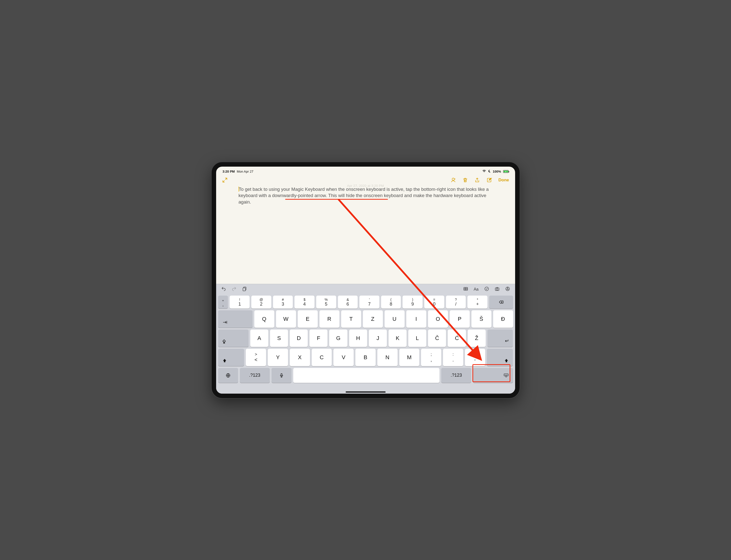 The width and height of the screenshot is (731, 560). I want to click on key-numlock-left: .?123, so click(255, 375).